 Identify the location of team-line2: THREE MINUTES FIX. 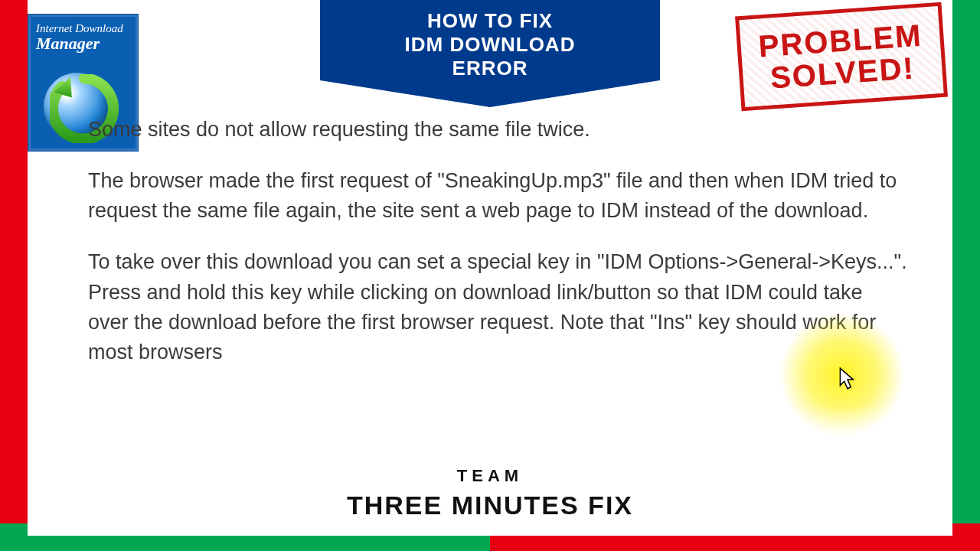
(490, 505).